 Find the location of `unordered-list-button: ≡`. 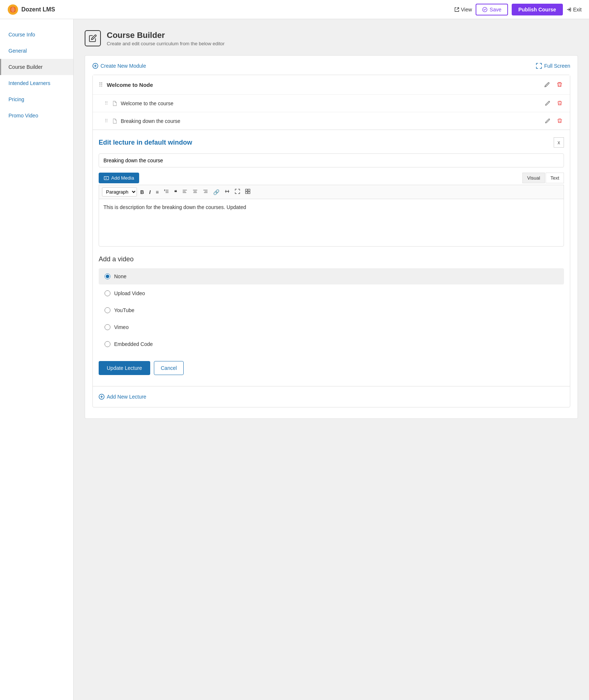

unordered-list-button: ≡ is located at coordinates (157, 192).